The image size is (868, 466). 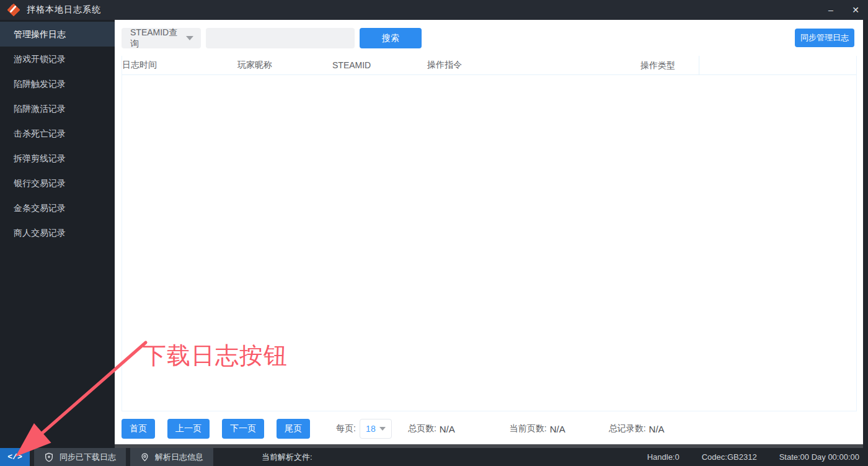 What do you see at coordinates (663, 457) in the screenshot?
I see `handle-status: Handle:0` at bounding box center [663, 457].